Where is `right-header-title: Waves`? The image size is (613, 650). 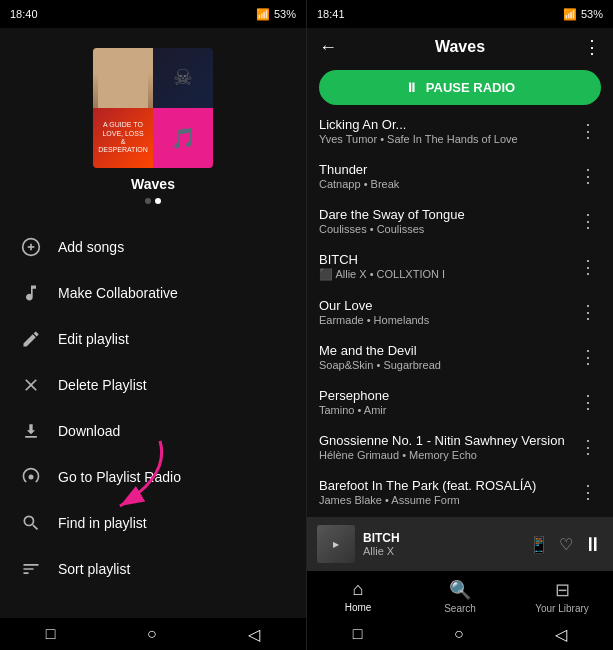
right-header-title: Waves is located at coordinates (460, 47).